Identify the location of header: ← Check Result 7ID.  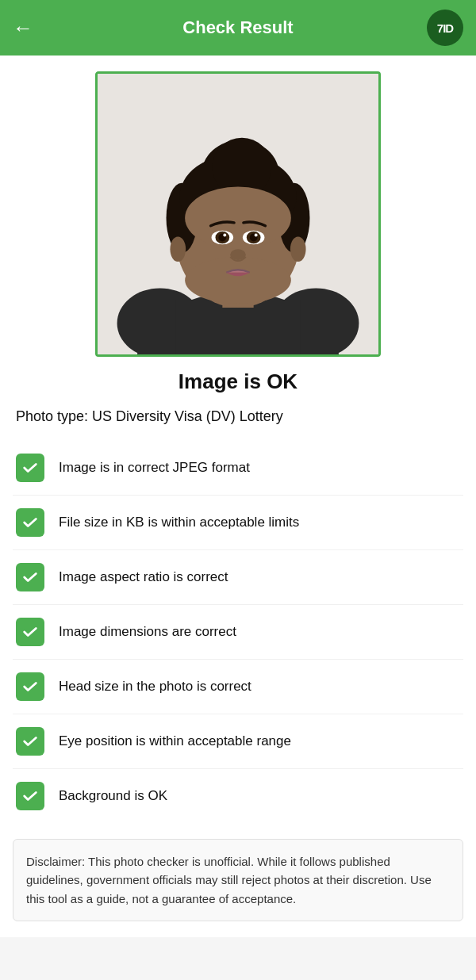
(238, 28).